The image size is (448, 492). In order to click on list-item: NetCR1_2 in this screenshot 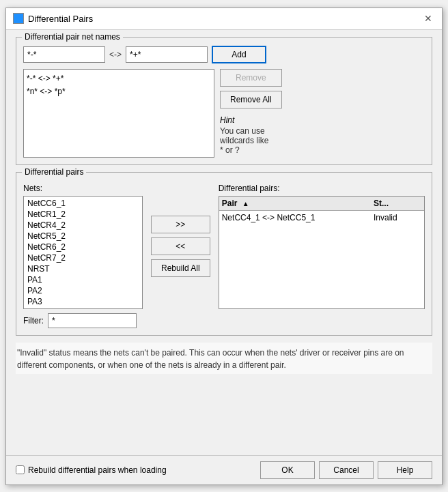, I will do `click(83, 214)`.